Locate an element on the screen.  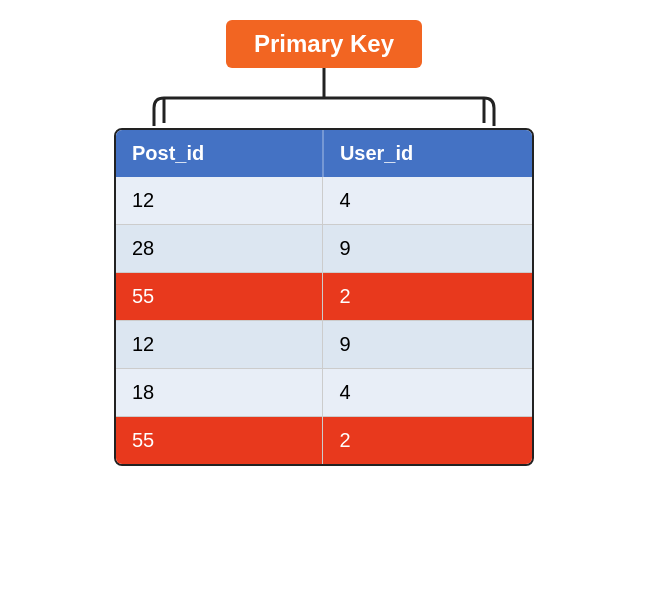
col-user-id: User_id is located at coordinates (428, 154).